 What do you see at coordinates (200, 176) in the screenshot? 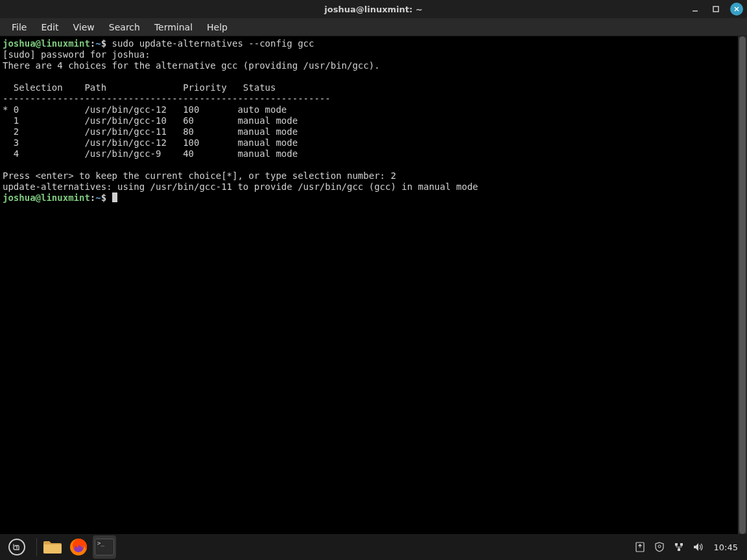
I see `out-press: Press <enter> to keep the current choice…` at bounding box center [200, 176].